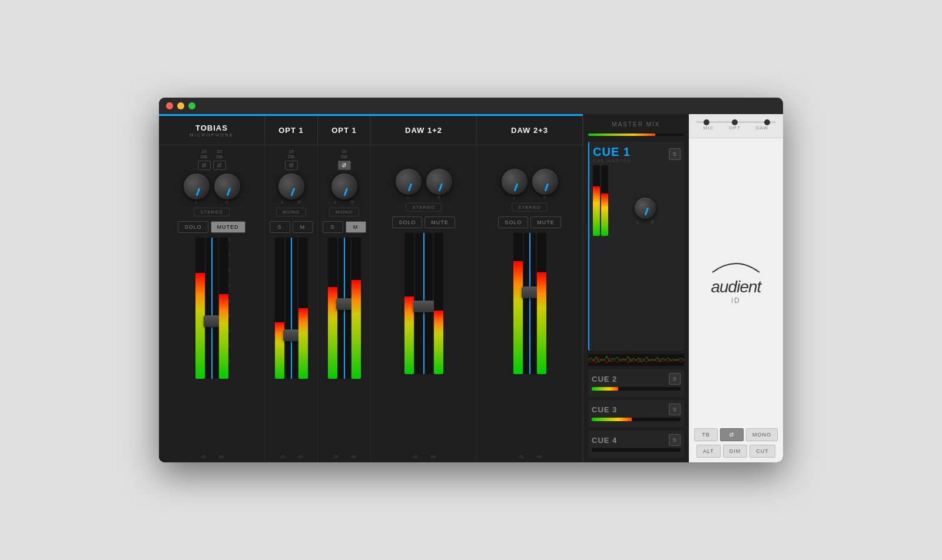 The width and height of the screenshot is (942, 560). Describe the element at coordinates (762, 451) in the screenshot. I see `cut-btn: CUT` at that location.